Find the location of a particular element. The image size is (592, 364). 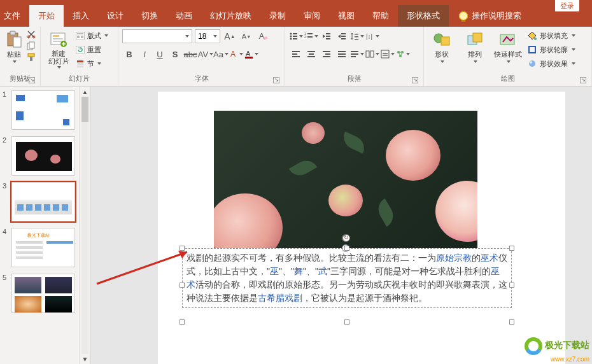

tab-record: 录制 is located at coordinates (278, 16).